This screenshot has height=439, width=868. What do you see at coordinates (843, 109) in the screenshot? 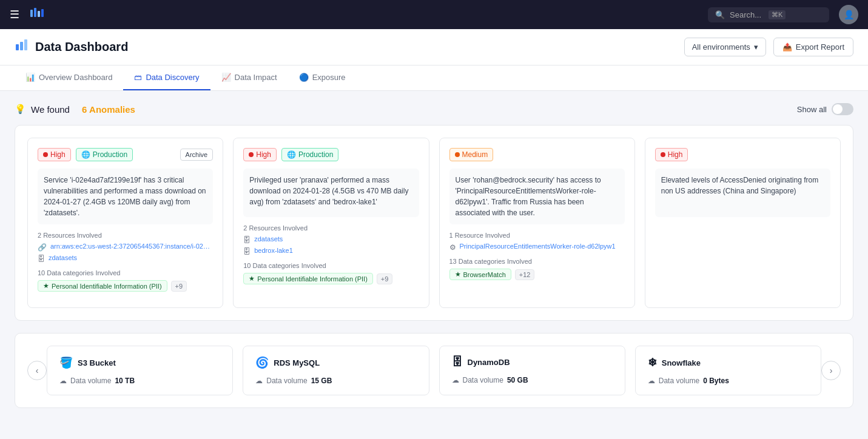
I see `show-all-toggle` at bounding box center [843, 109].